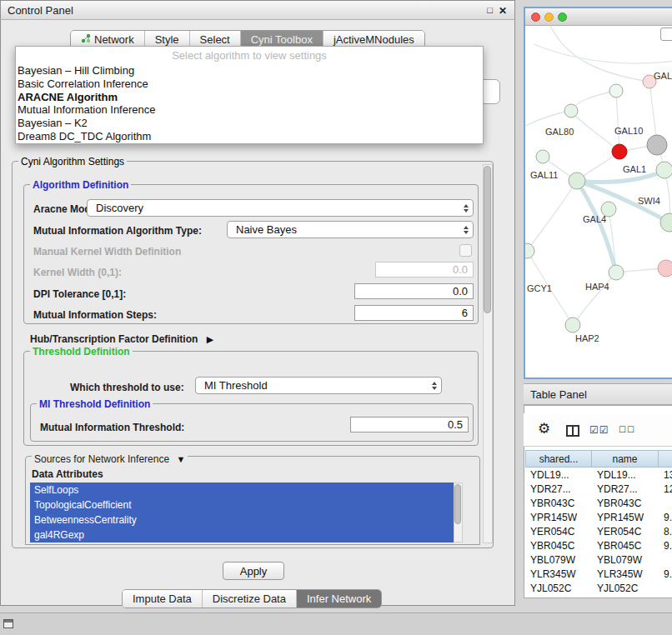 This screenshot has height=635, width=672. What do you see at coordinates (599, 532) in the screenshot?
I see `table-rows: YDL19... YDL19... 13 YDR27... YDR27... 1…` at bounding box center [599, 532].